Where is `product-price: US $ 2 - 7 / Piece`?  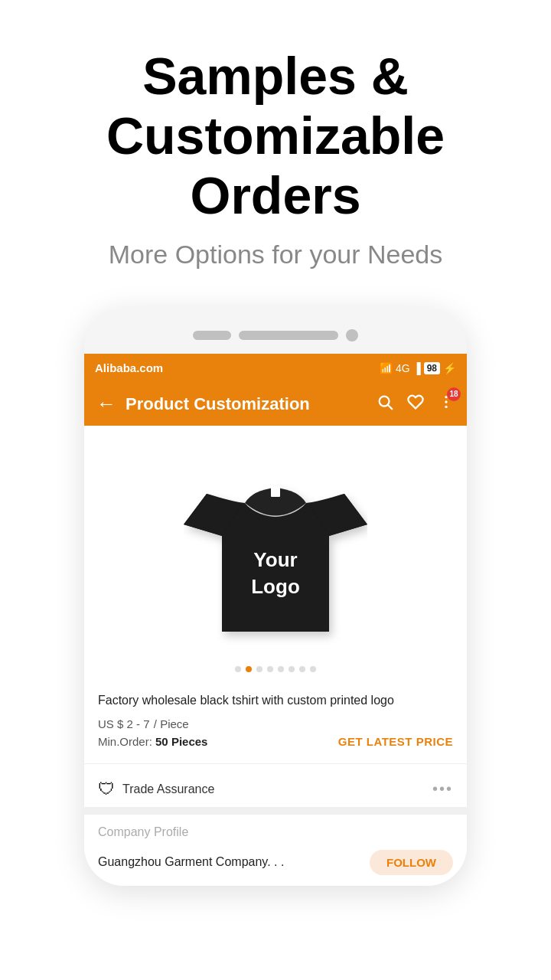 product-price: US $ 2 - 7 / Piece is located at coordinates (276, 724).